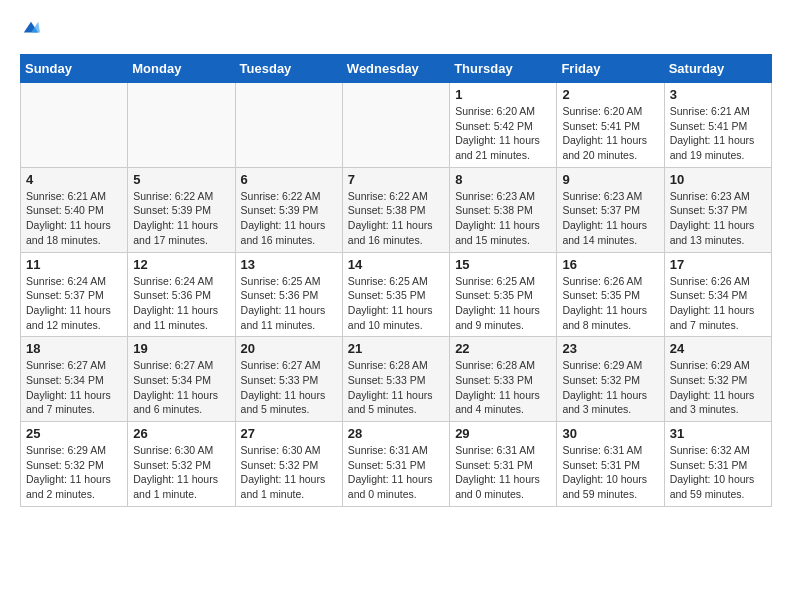 This screenshot has width=792, height=612. I want to click on calendar-cell: 2Sunrise: 6:20 AM Sunset: 5:41 PM Daylig…, so click(610, 126).